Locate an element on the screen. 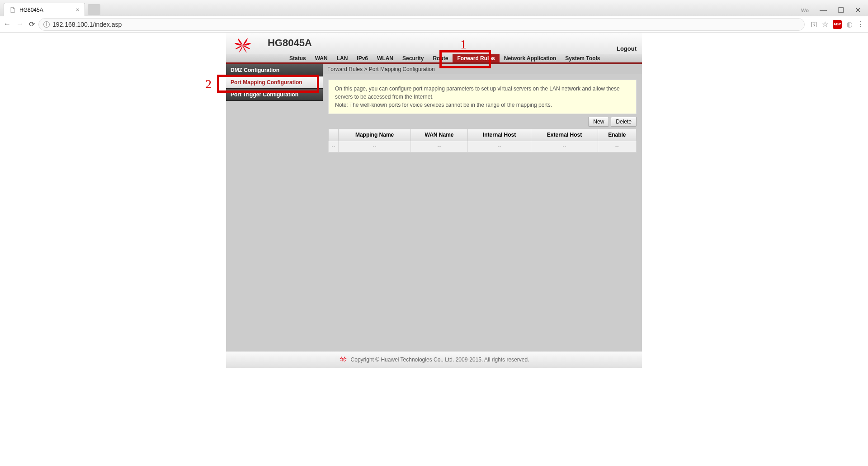 The height and width of the screenshot is (466, 868). info-icon: i is located at coordinates (47, 24).